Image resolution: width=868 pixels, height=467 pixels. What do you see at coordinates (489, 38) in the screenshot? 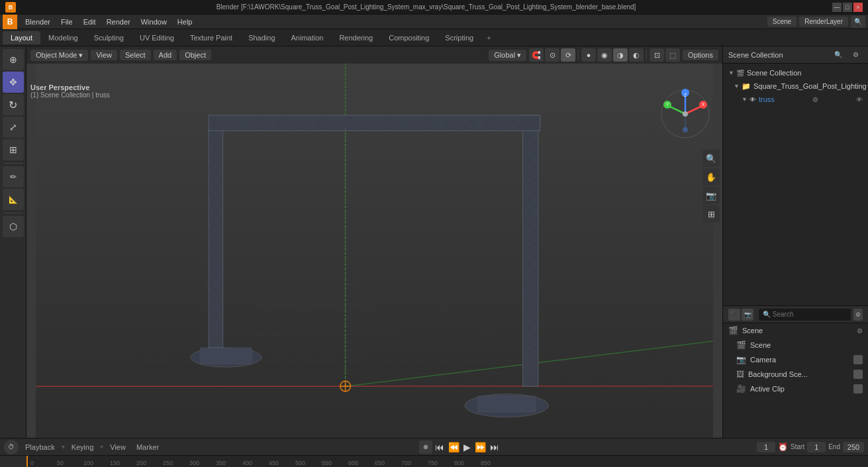
I see `tab-add-button: +` at bounding box center [489, 38].